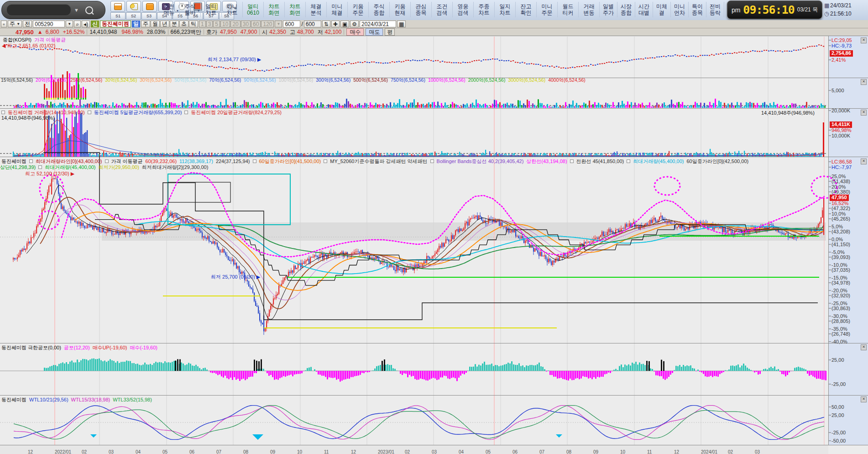 This screenshot has width=868, height=454. I want to click on axis-label: (30,863), so click(841, 309).